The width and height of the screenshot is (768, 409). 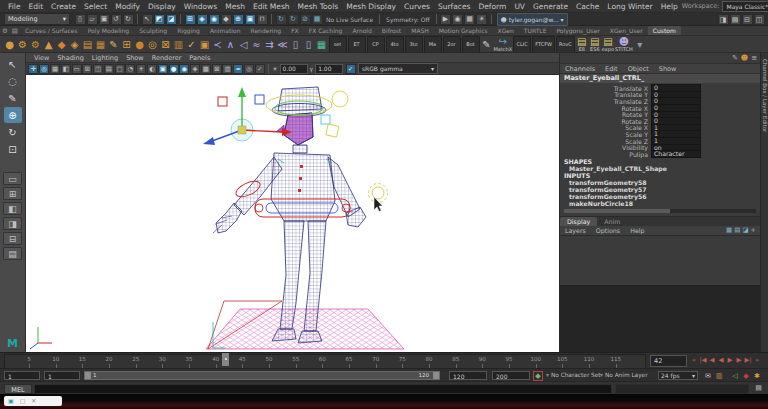 What do you see at coordinates (721, 360) in the screenshot?
I see `play-backwards-button: ◀` at bounding box center [721, 360].